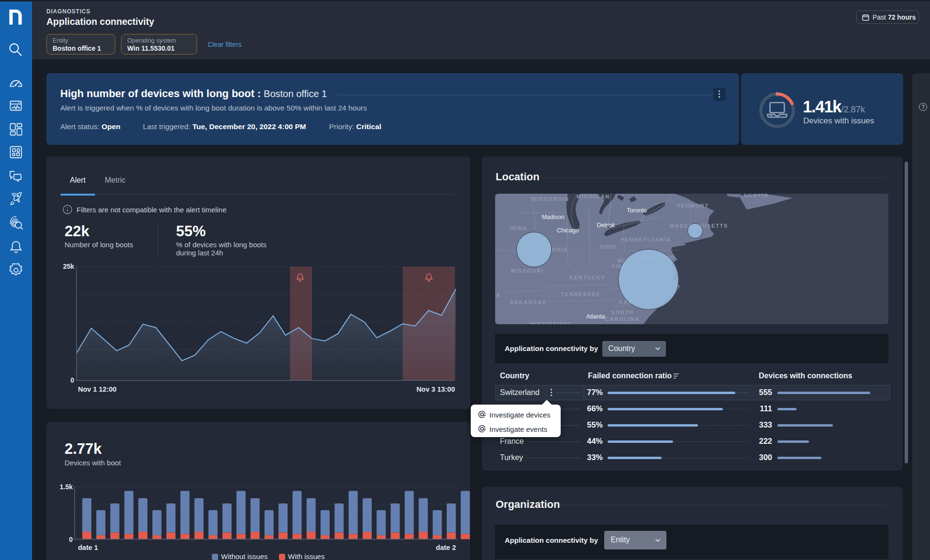 Image resolution: width=930 pixels, height=560 pixels. I want to click on svg-text: CAROLINA, so click(622, 319).